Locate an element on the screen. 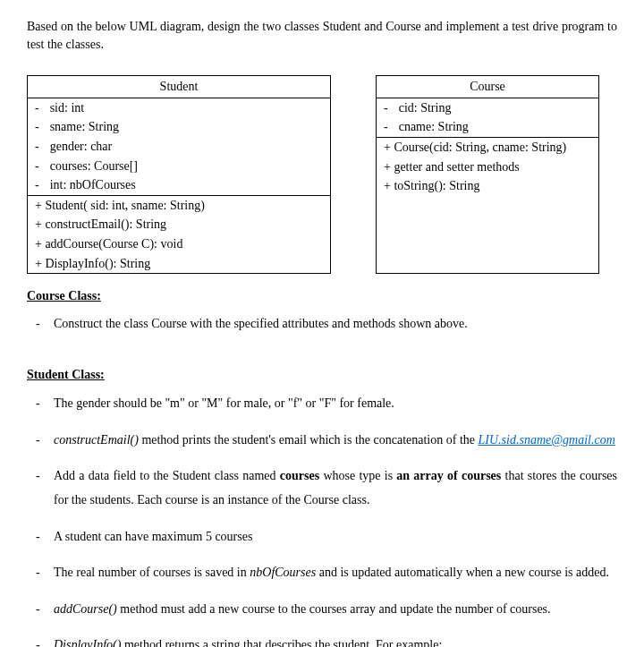 The width and height of the screenshot is (644, 647). bold-text: courses is located at coordinates (300, 476).